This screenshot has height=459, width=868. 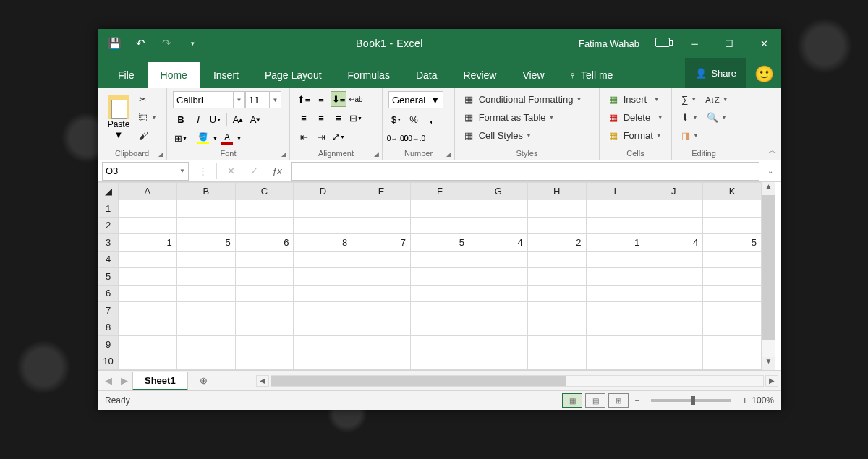 What do you see at coordinates (166, 43) in the screenshot?
I see `redo-button: ↷` at bounding box center [166, 43].